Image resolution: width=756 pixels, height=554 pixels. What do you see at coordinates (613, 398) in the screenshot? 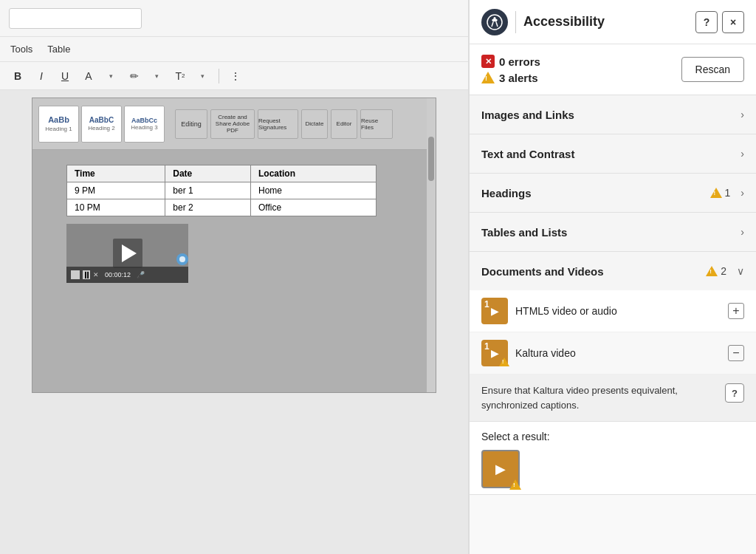
I see `kaltura-detail: Ensure that Kaltura video presents equiv…` at bounding box center [613, 398].